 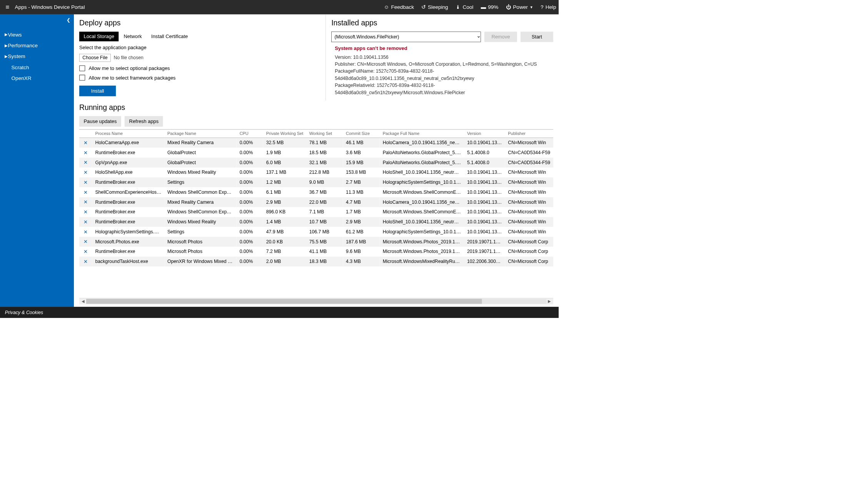 I want to click on sidebar-item-views: ▶Views, so click(x=37, y=35).